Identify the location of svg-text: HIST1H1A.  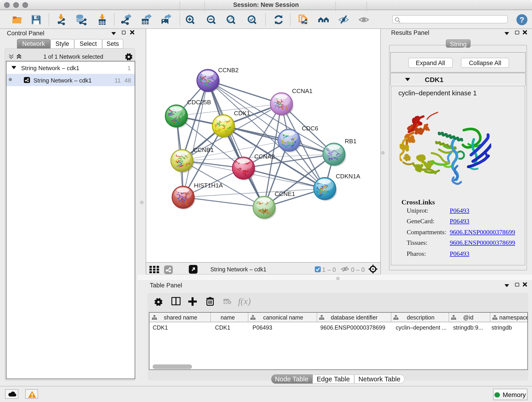
(208, 185).